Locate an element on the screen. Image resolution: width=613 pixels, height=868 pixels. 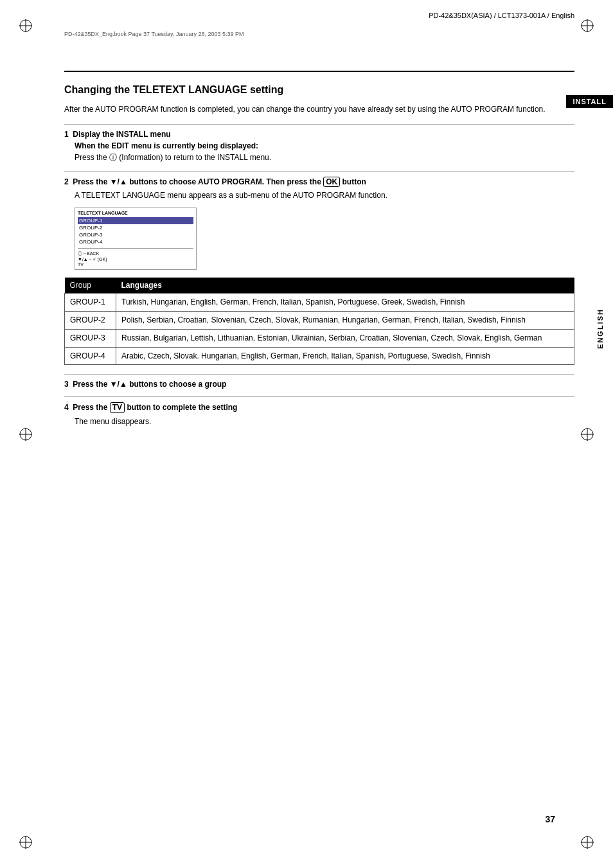
step-1-number: 1 is located at coordinates (68, 134).